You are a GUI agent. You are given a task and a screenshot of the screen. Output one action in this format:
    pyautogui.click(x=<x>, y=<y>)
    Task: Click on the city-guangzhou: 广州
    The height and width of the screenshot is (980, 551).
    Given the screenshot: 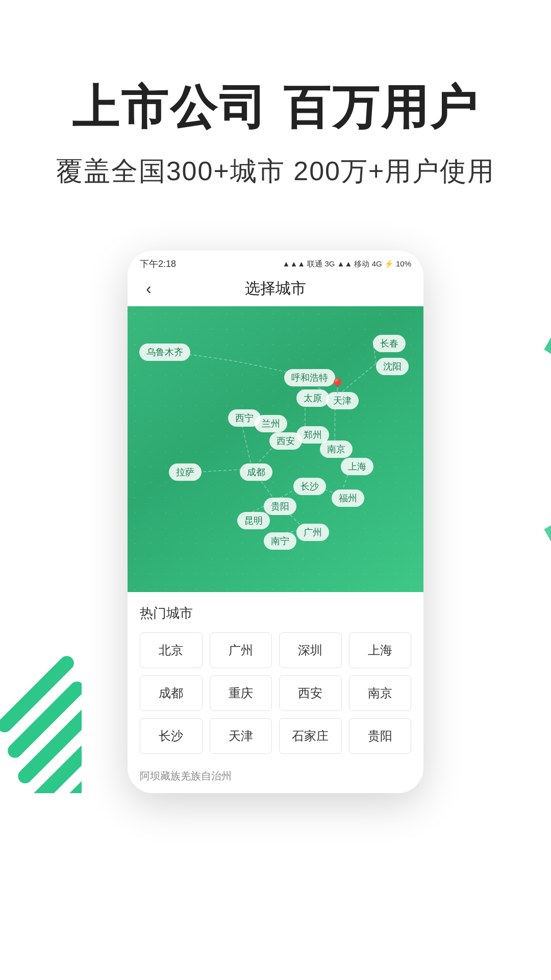 What is the action you would take?
    pyautogui.click(x=313, y=532)
    